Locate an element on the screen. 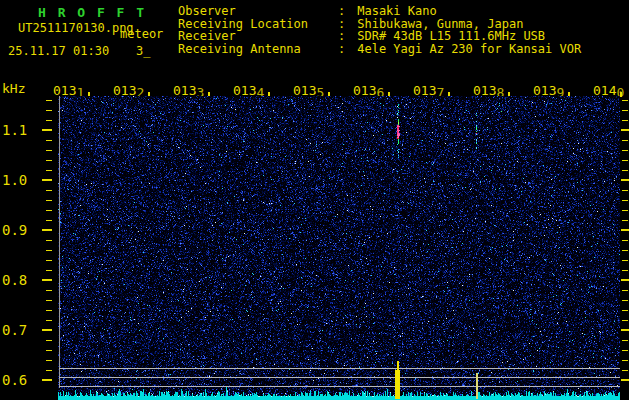 This screenshot has height=400, width=629. freq-tick-label: 0.7 is located at coordinates (20, 330).